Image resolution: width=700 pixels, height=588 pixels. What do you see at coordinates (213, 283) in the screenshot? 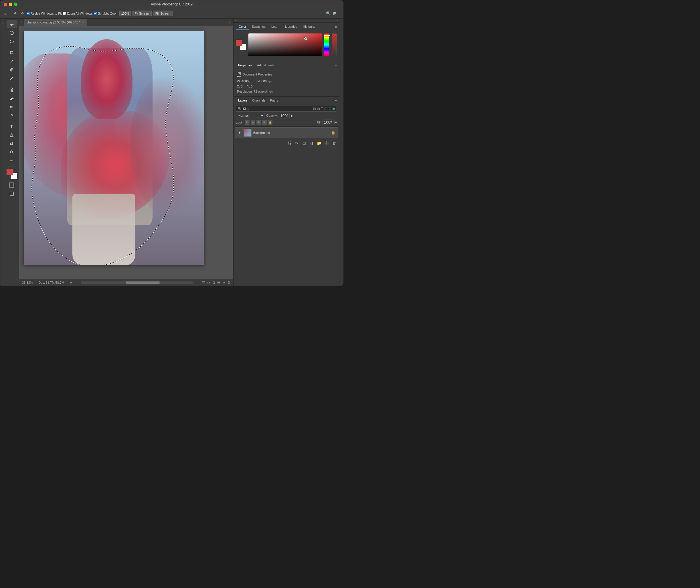
I see `mask-status-icon: ◻` at bounding box center [213, 283].